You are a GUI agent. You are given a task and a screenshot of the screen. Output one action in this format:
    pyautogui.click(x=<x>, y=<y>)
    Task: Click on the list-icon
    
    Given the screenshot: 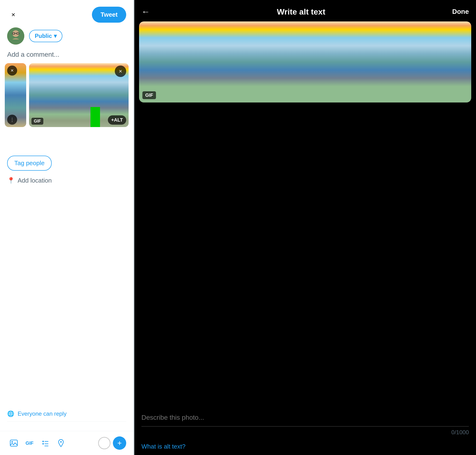 What is the action you would take?
    pyautogui.click(x=45, y=443)
    